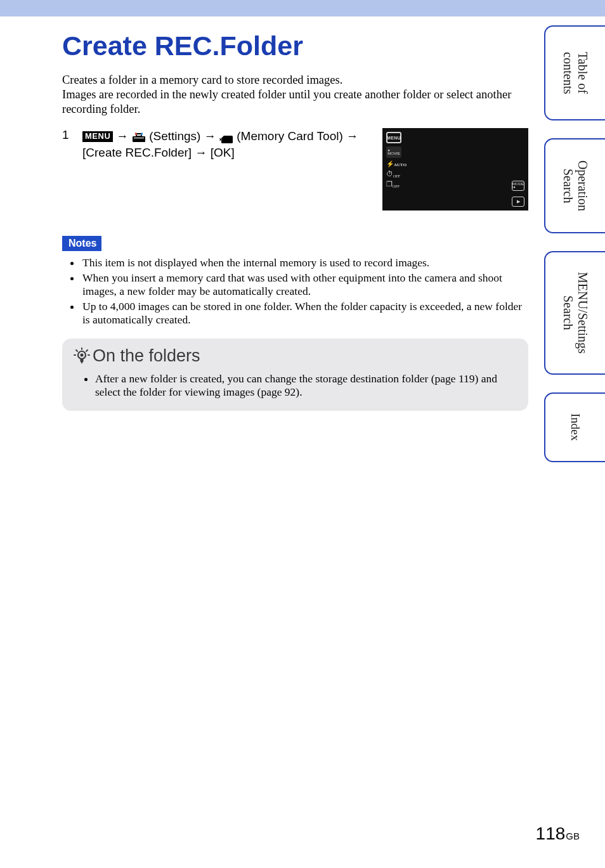  What do you see at coordinates (396, 184) in the screenshot?
I see `thumb-burst-icon: ❐OFF` at bounding box center [396, 184].